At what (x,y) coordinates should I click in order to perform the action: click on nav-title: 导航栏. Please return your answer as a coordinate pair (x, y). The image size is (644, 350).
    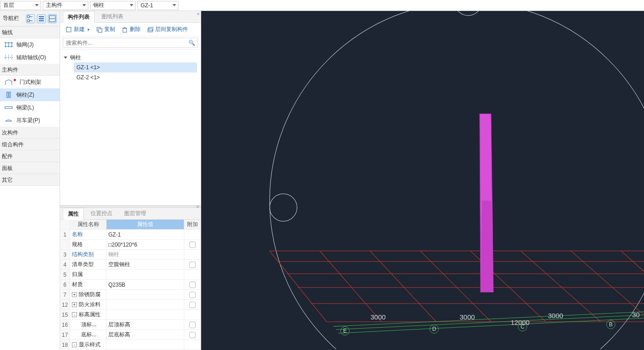
    Looking at the image, I should click on (11, 18).